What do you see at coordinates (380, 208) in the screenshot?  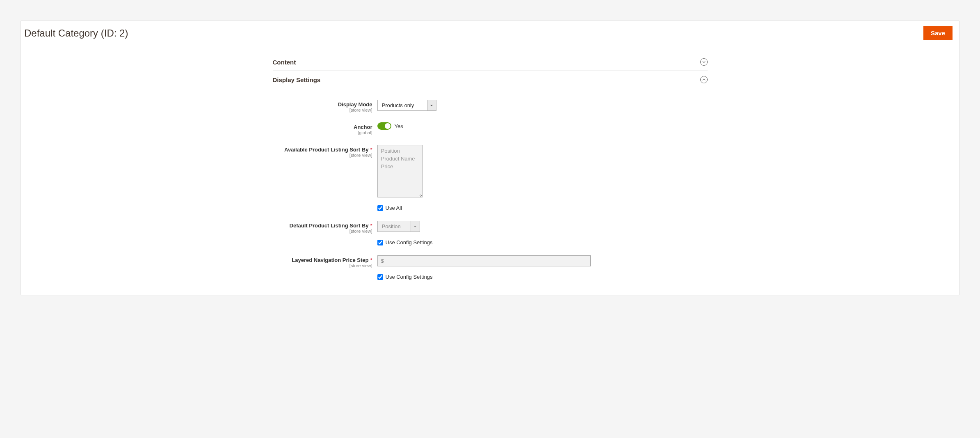 I see `use-all-checkbox` at bounding box center [380, 208].